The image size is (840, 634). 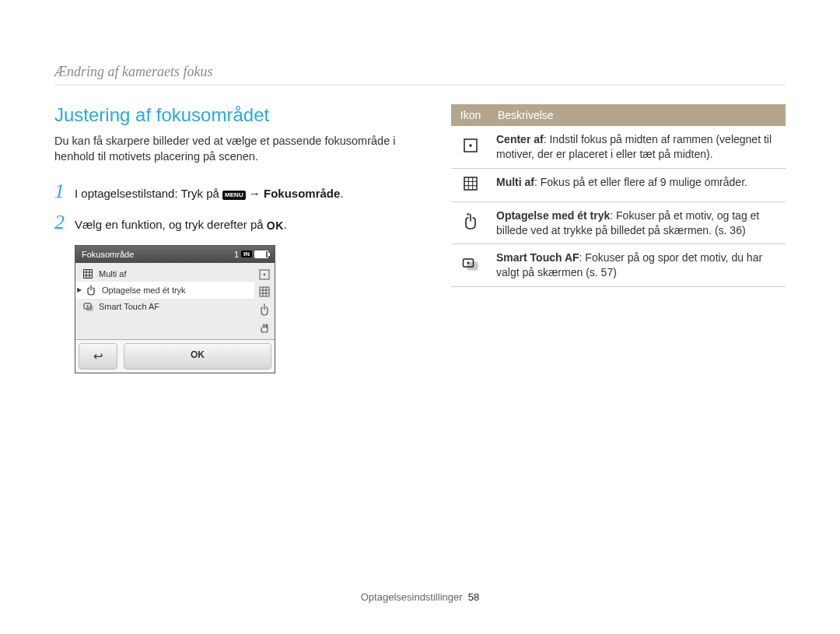 What do you see at coordinates (420, 72) in the screenshot?
I see `breadcrumb: Ændring af kameraets fokus` at bounding box center [420, 72].